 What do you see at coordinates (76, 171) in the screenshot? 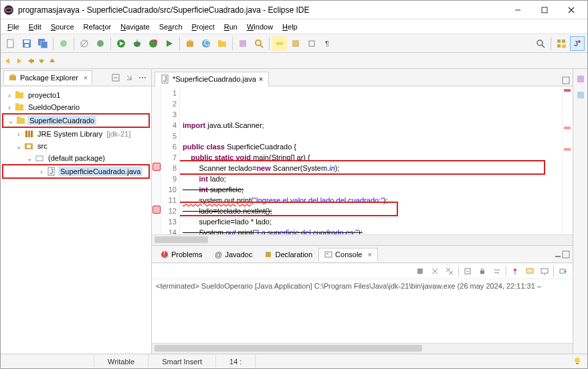
I see `tree-java-file: ›JSuperficieCuadrado.java` at bounding box center [76, 171].